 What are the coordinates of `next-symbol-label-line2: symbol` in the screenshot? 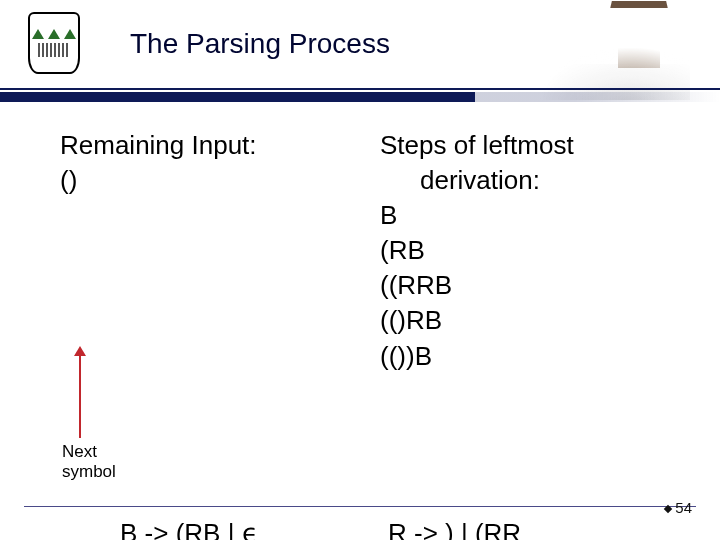 It's located at (89, 472).